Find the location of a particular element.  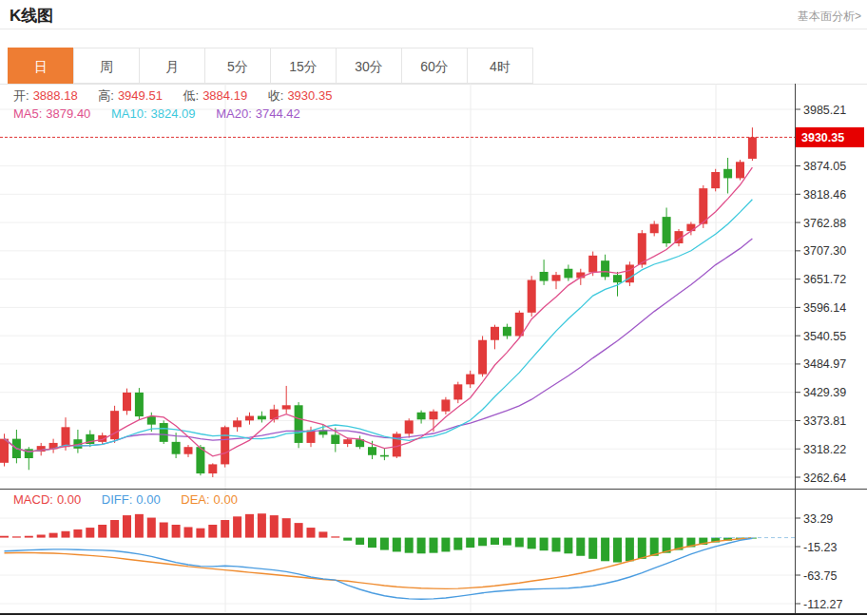

tab-week: 周 is located at coordinates (106, 66).